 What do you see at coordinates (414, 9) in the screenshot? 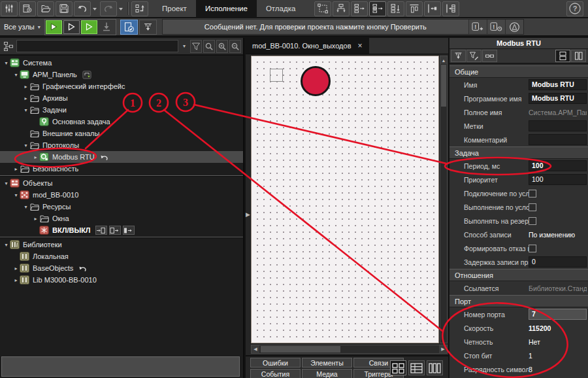
I see `align-top-button` at bounding box center [414, 9].